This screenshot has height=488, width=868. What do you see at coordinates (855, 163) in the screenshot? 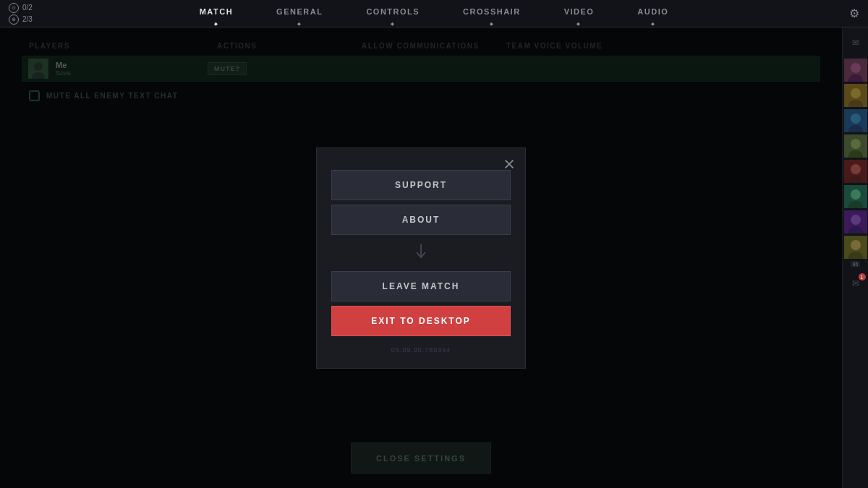
I see `sidebar-avatars: 86` at bounding box center [855, 163].